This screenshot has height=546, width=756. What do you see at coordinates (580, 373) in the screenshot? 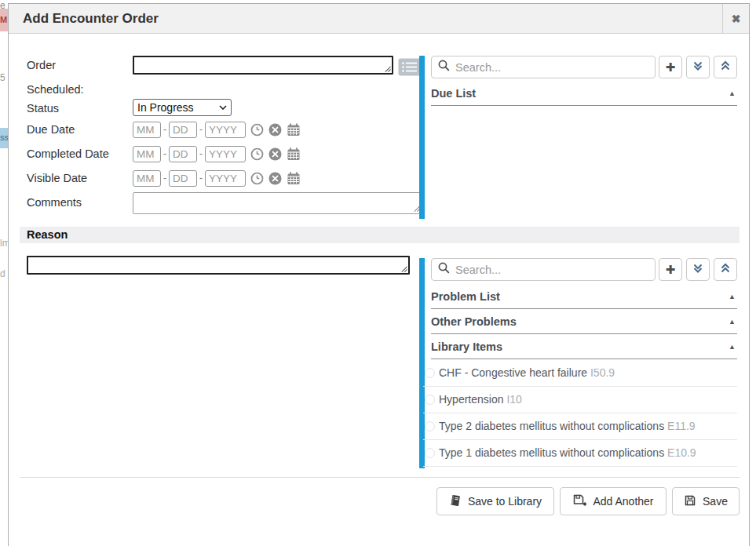
I see `library-item-chf: CHF - Congestive heart failure I50.9` at bounding box center [580, 373].